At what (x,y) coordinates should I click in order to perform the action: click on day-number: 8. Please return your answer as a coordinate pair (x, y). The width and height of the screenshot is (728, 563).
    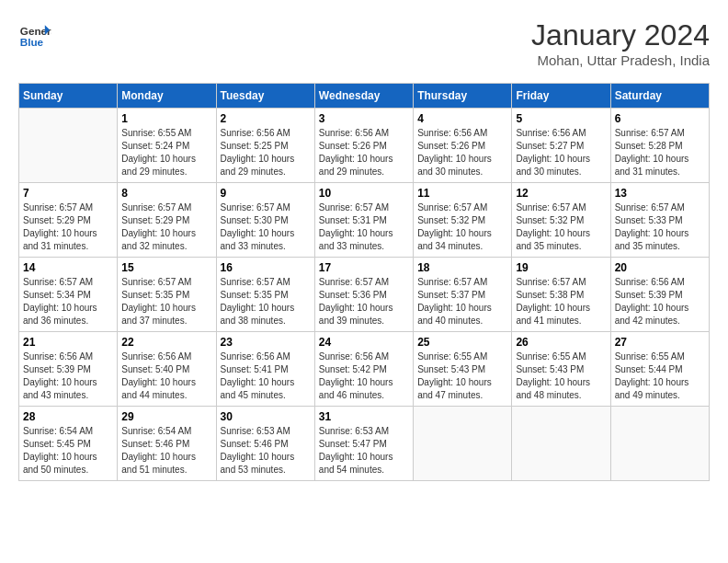
    Looking at the image, I should click on (166, 193).